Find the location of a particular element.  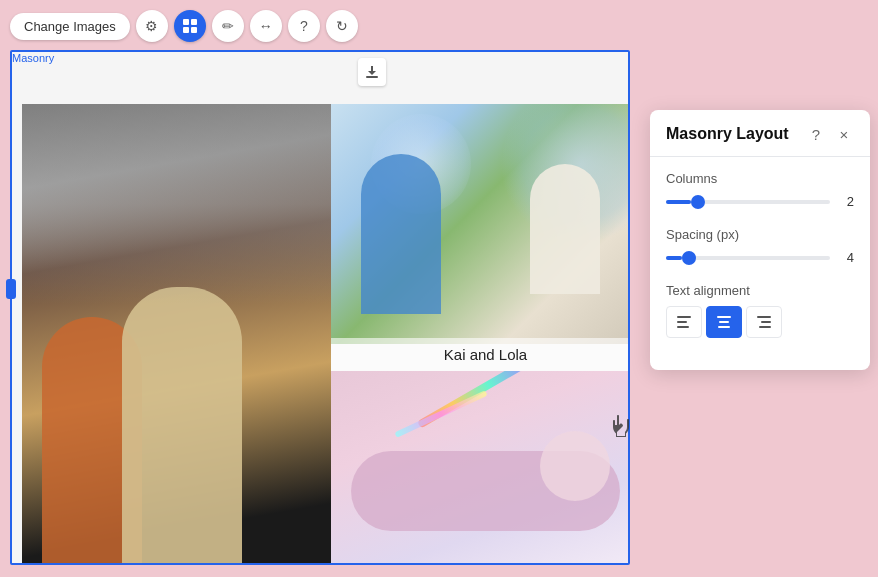

align-left-button is located at coordinates (684, 322).